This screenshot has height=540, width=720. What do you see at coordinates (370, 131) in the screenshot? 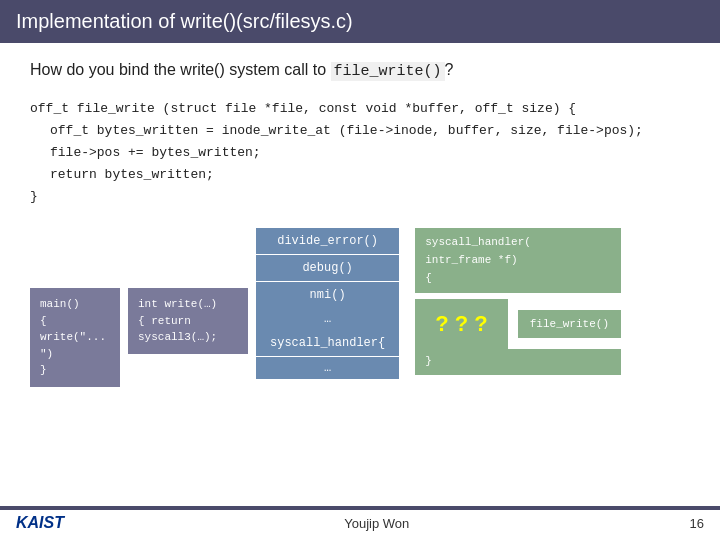
I see `code-line-2: off_t bytes_written = inode_write_at (fi…` at bounding box center [370, 131].